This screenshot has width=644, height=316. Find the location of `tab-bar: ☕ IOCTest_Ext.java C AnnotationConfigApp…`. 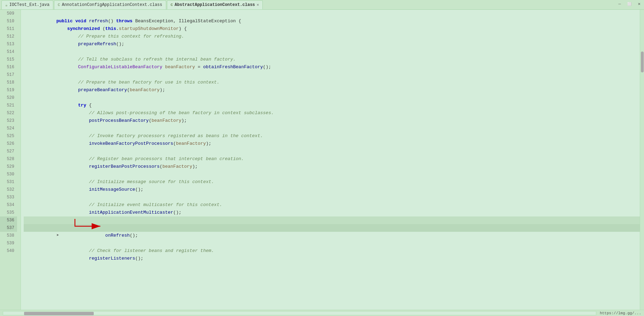

tab-bar: ☕ IOCTest_Ext.java C AnnotationConfigApp… is located at coordinates (322, 5).